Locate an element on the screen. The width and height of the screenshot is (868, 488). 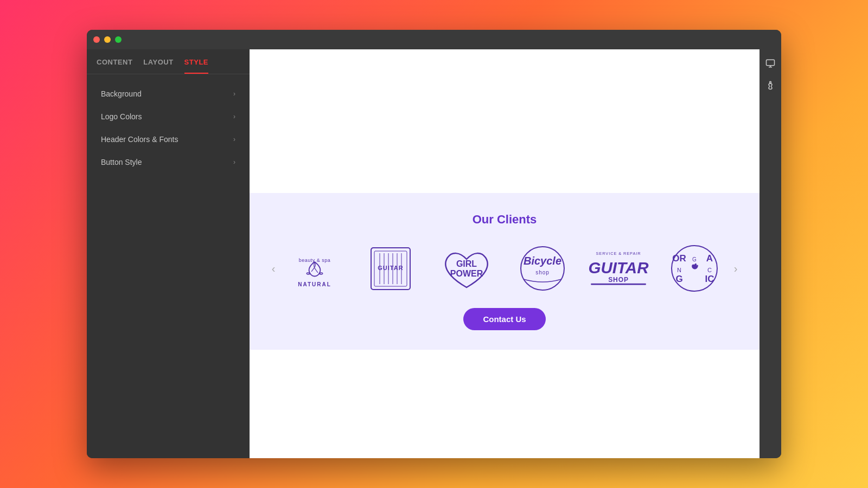
sidebar-item-label: Background is located at coordinates (122, 94).